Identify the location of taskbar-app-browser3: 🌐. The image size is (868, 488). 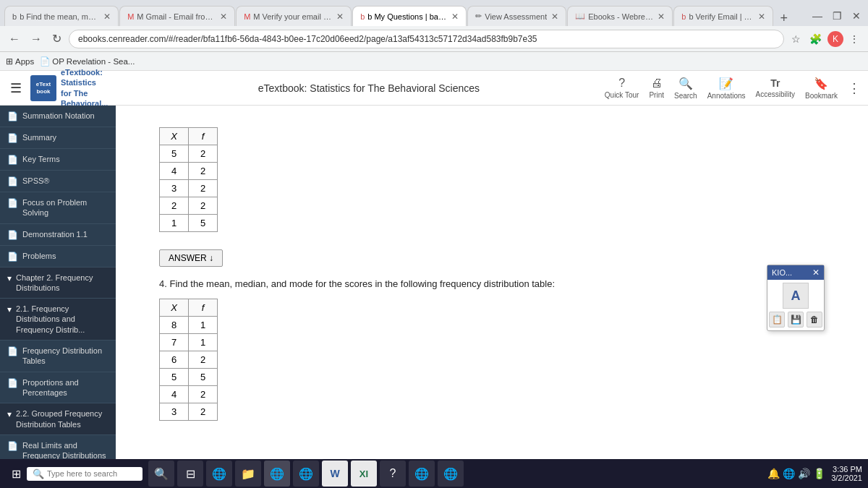
(451, 474).